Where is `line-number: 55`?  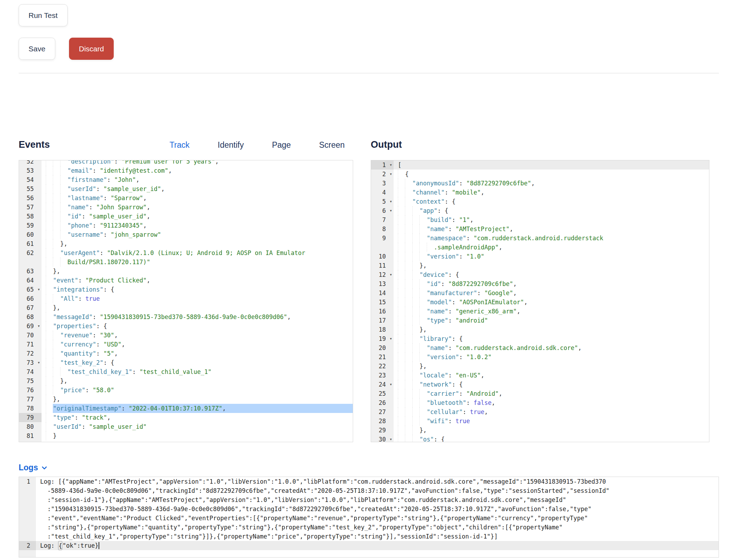 line-number: 55 is located at coordinates (30, 189).